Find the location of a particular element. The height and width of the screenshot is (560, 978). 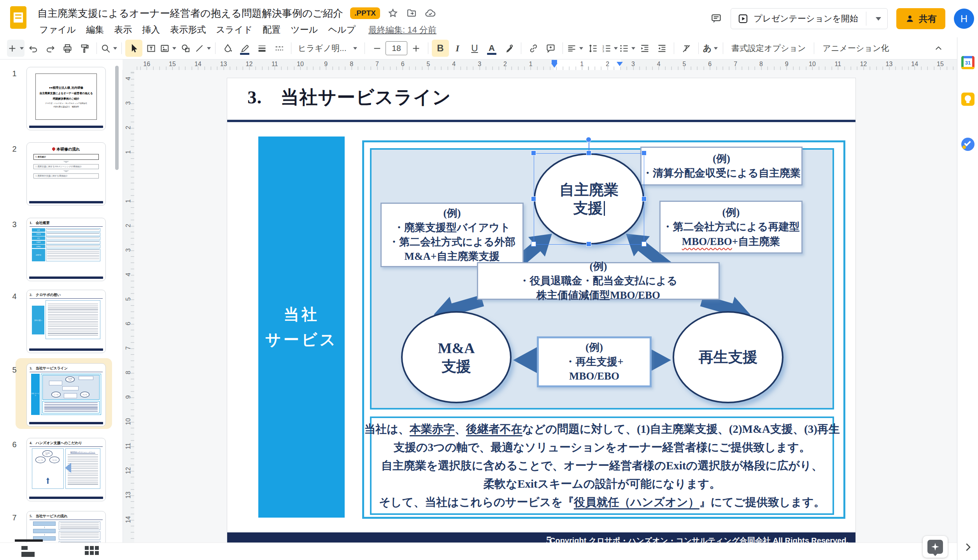

star-icon is located at coordinates (393, 13).